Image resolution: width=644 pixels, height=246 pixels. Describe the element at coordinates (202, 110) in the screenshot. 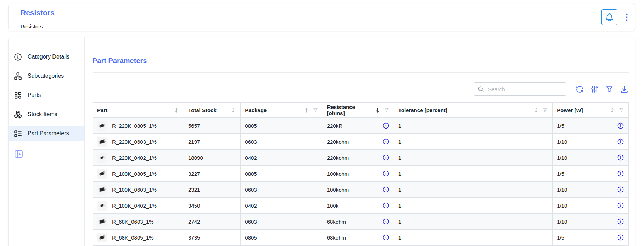

I see `column-label: Total Stock` at that location.